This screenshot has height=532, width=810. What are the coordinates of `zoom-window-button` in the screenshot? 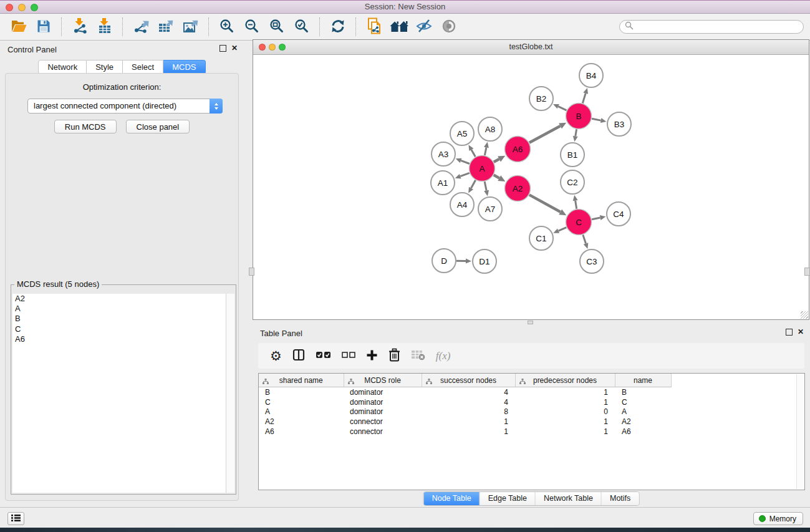 It's located at (34, 7).